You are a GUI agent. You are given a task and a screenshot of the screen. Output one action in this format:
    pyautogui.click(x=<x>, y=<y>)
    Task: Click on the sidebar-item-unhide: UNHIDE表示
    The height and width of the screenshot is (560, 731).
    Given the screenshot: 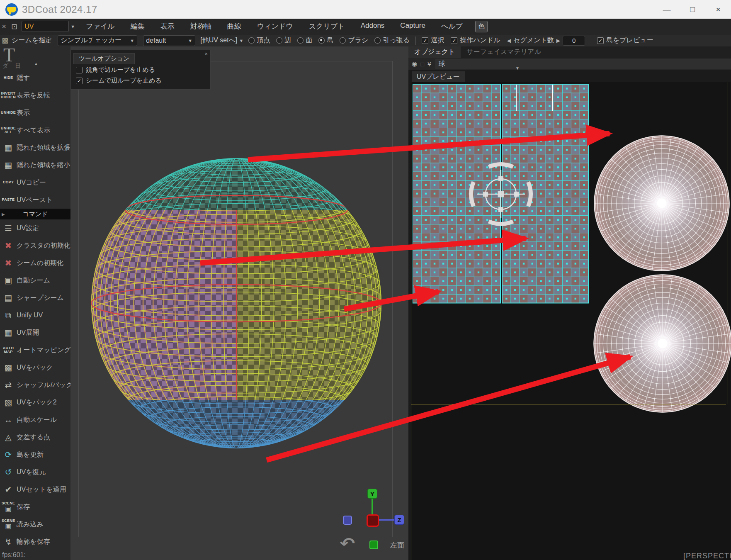 What is the action you would take?
    pyautogui.click(x=35, y=113)
    